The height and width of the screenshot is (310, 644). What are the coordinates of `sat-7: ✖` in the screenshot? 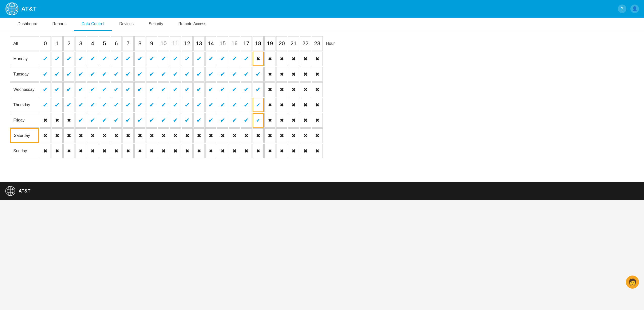 It's located at (128, 136).